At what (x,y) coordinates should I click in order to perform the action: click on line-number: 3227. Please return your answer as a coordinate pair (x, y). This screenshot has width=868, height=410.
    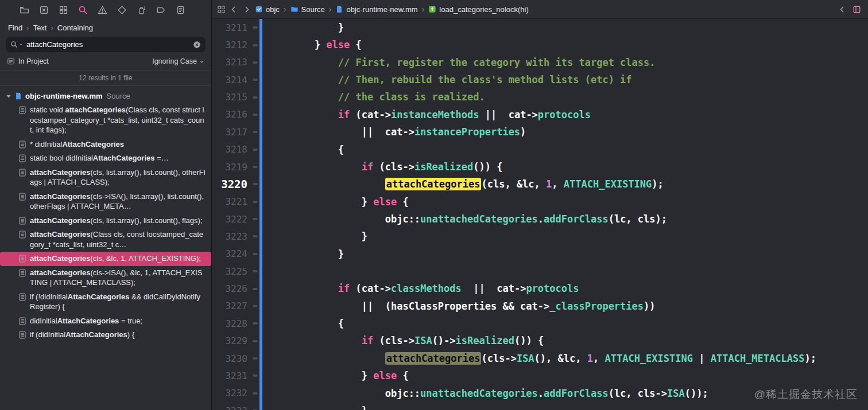
    Looking at the image, I should click on (231, 306).